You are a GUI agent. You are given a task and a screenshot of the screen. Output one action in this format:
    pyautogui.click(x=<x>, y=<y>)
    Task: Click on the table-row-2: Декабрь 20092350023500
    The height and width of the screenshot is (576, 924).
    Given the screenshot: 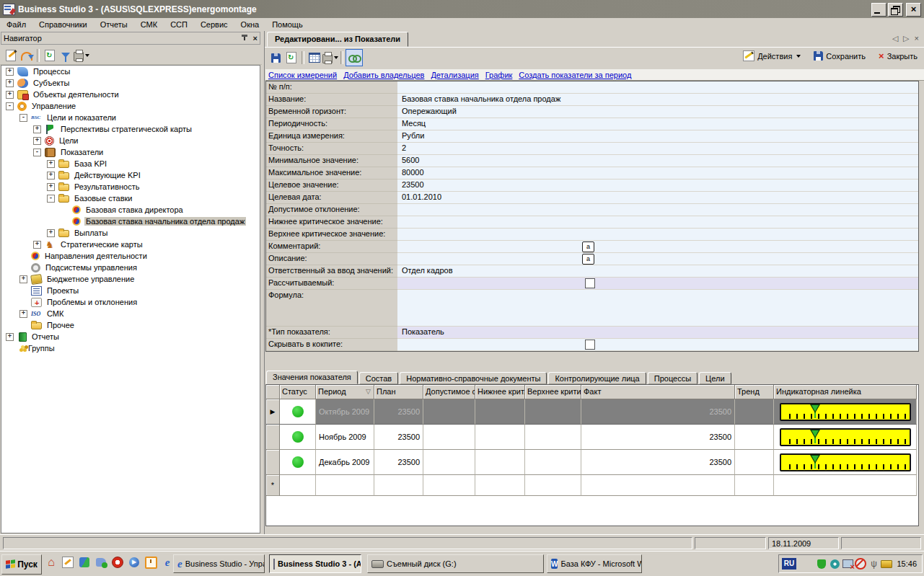 What is the action you would take?
    pyautogui.click(x=592, y=463)
    